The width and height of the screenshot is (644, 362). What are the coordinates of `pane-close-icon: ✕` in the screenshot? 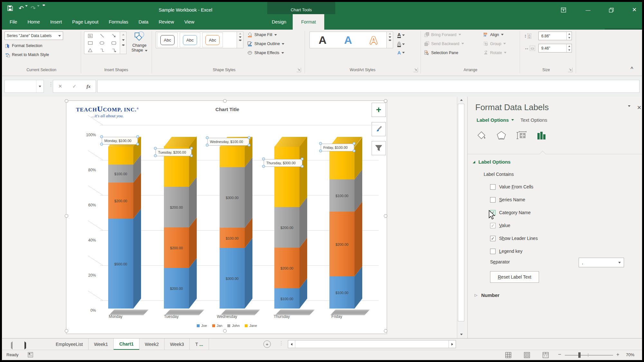 It's located at (639, 108).